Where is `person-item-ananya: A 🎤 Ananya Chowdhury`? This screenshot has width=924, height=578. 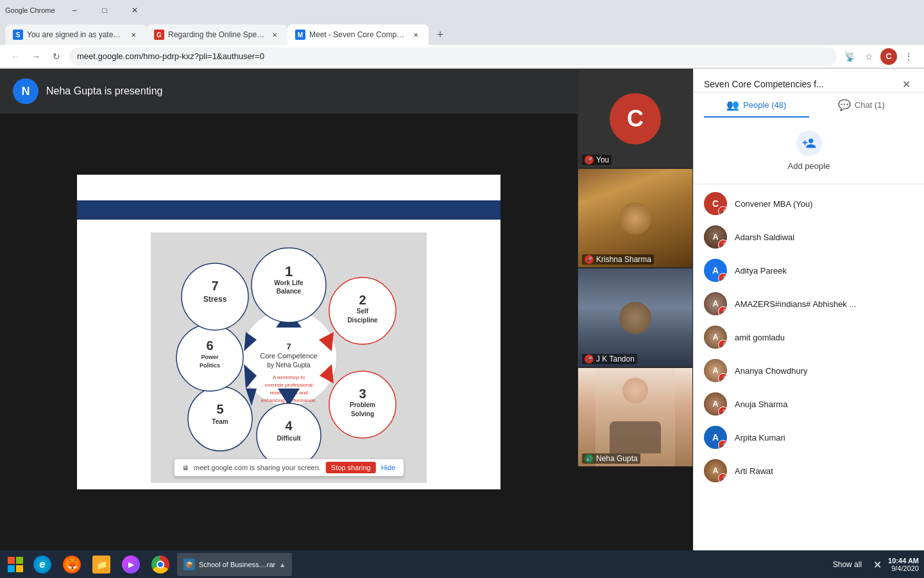 person-item-ananya: A 🎤 Ananya Chowdhury is located at coordinates (809, 371).